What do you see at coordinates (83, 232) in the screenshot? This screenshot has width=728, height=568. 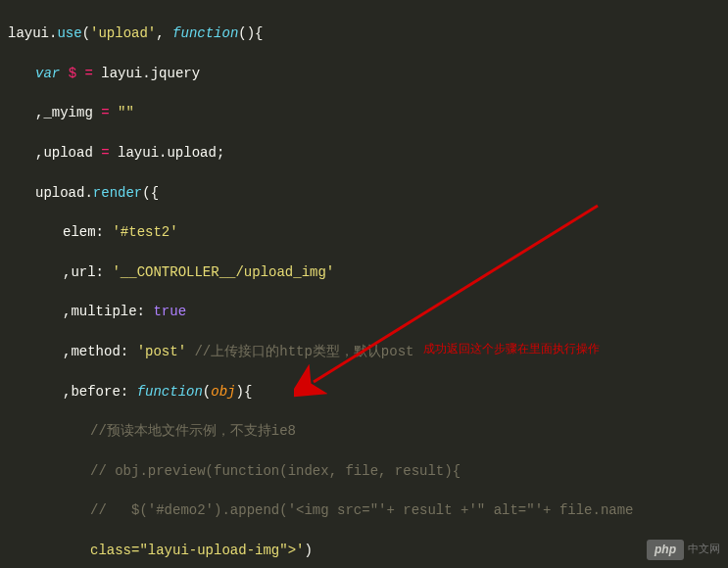 I see `key: elem:` at bounding box center [83, 232].